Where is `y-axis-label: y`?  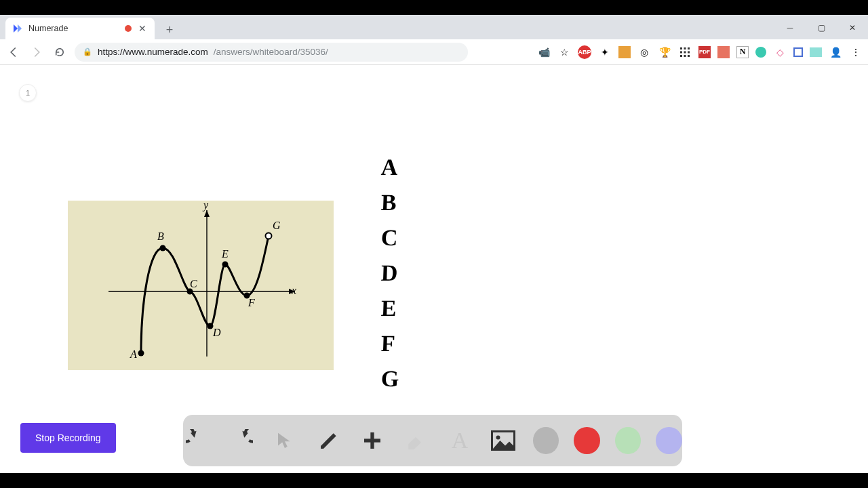 y-axis-label: y is located at coordinates (205, 206).